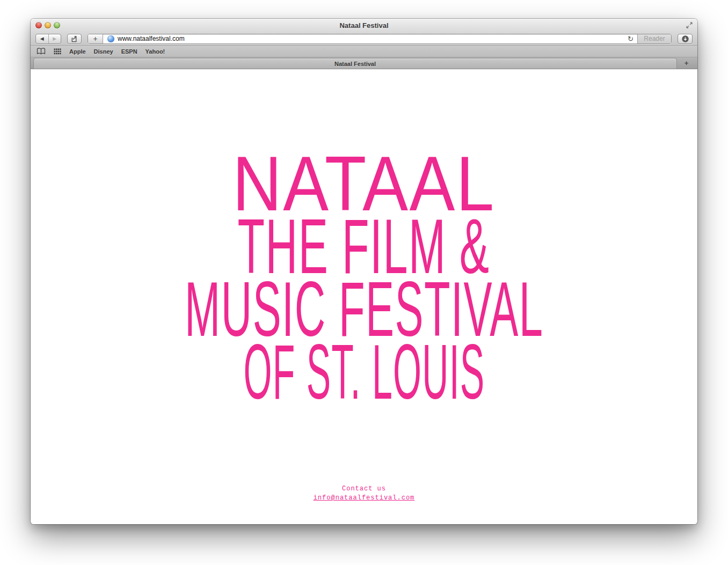 This screenshot has width=728, height=565. I want to click on add-bookmark-button: +, so click(96, 39).